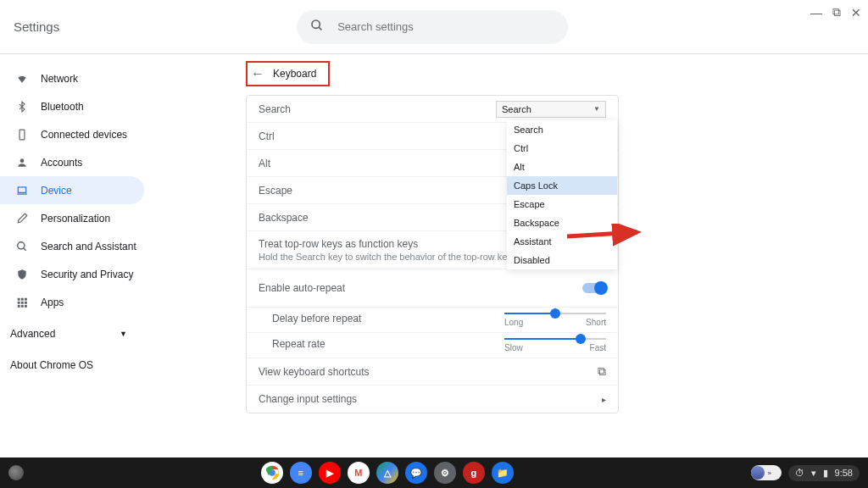 The height and width of the screenshot is (488, 868). What do you see at coordinates (562, 148) in the screenshot?
I see `dropdown-item-ctrl: Ctrl` at bounding box center [562, 148].